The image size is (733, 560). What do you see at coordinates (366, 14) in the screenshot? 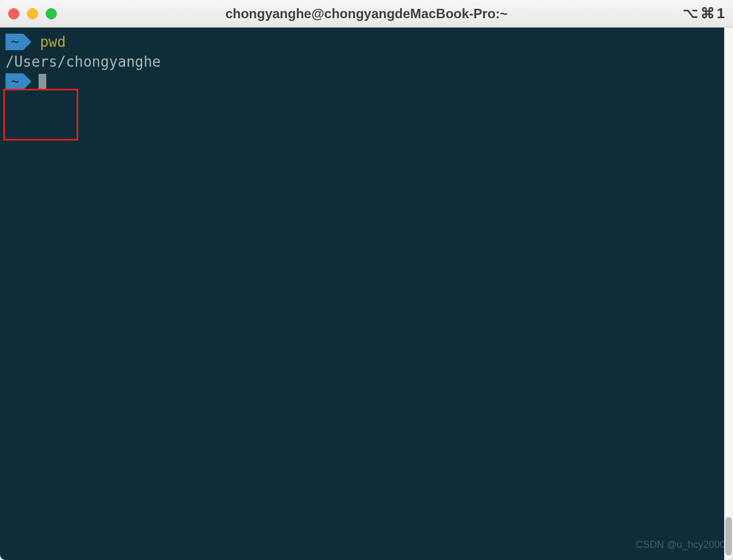
I see `window-title: chongyanghe@chongyangdeMacBook-Pro:~` at bounding box center [366, 14].